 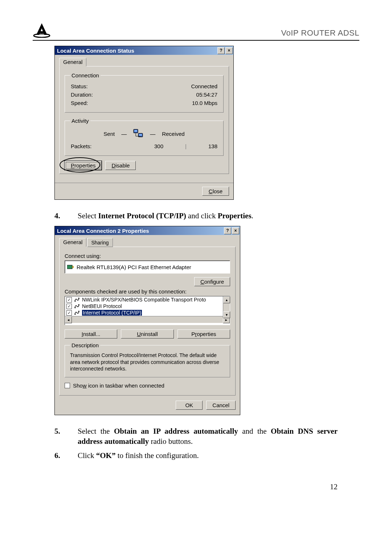 I want to click on tab-sharing: Sharing, so click(x=100, y=243).